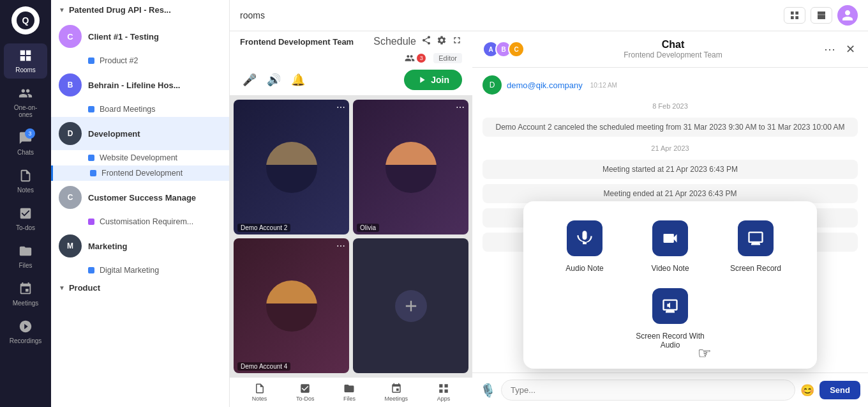 Image resolution: width=868 pixels, height=407 pixels. I want to click on rooms-icon, so click(26, 56).